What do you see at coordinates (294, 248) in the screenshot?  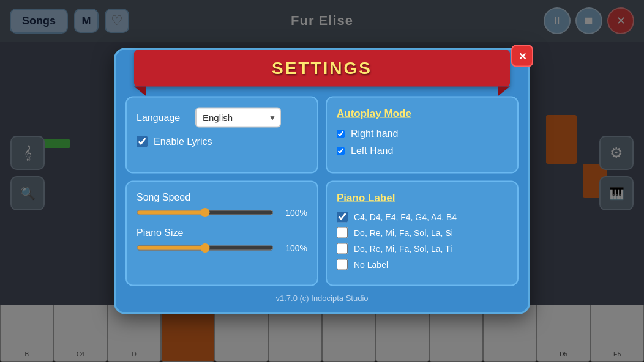 I see `piano-size-value: 100%` at bounding box center [294, 248].